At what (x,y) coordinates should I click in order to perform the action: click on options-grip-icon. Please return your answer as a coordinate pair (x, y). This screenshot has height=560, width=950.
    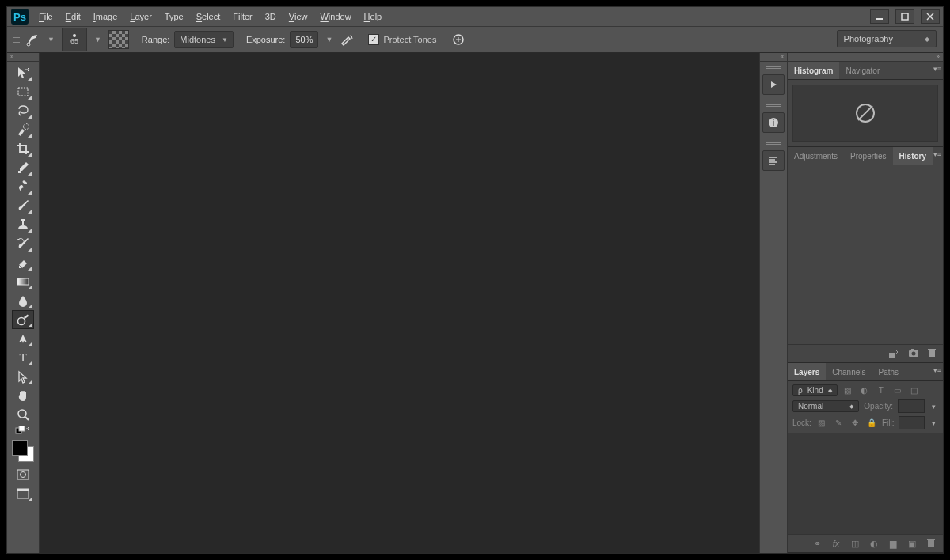
    Looking at the image, I should click on (17, 40).